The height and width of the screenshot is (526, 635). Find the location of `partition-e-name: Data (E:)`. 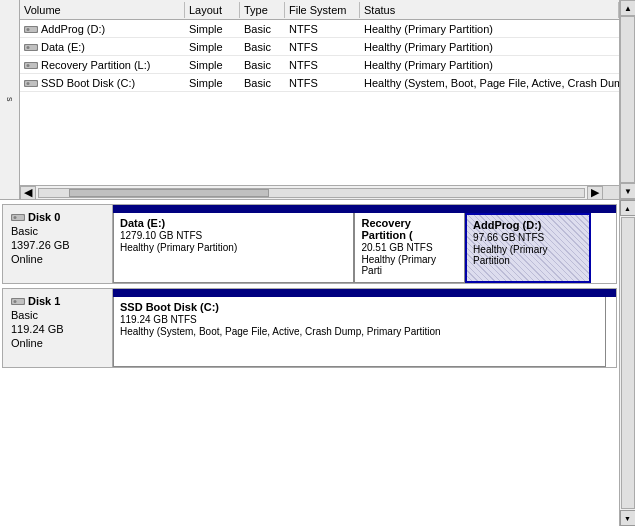

partition-e-name: Data (E:) is located at coordinates (234, 223).